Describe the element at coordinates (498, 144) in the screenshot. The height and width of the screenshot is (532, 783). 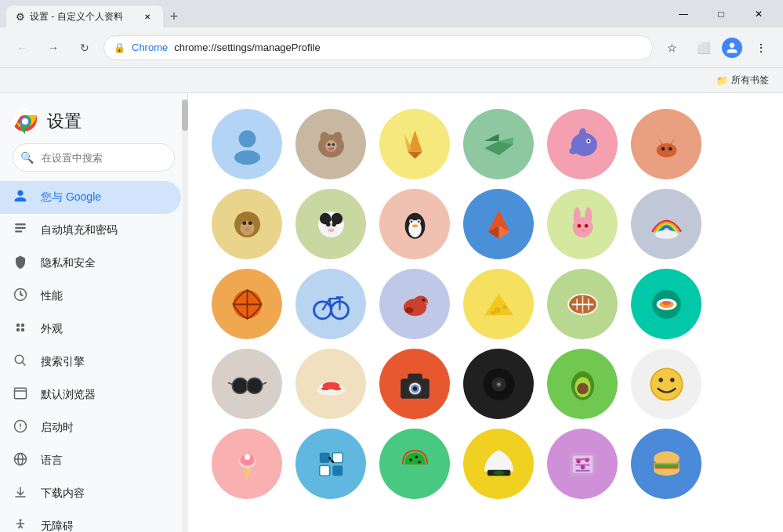
I see `avatar-croc-origami` at that location.